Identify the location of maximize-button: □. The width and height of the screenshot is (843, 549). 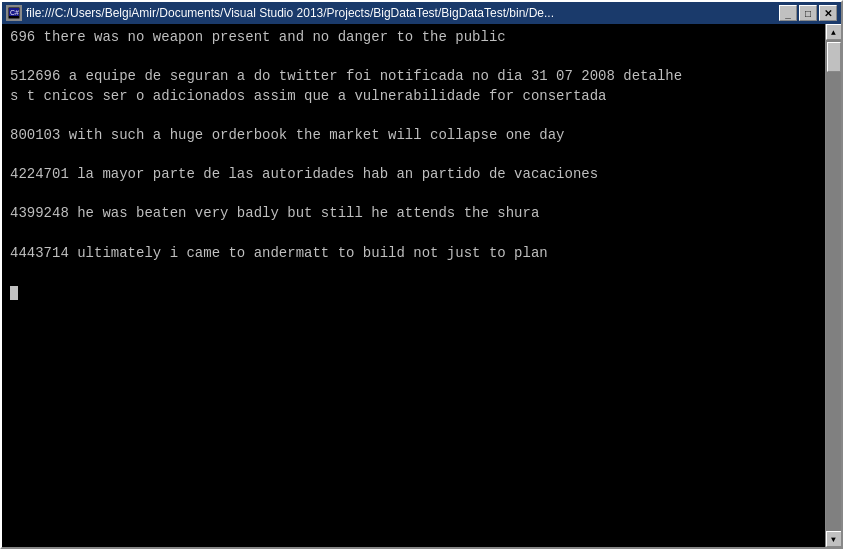
(808, 13).